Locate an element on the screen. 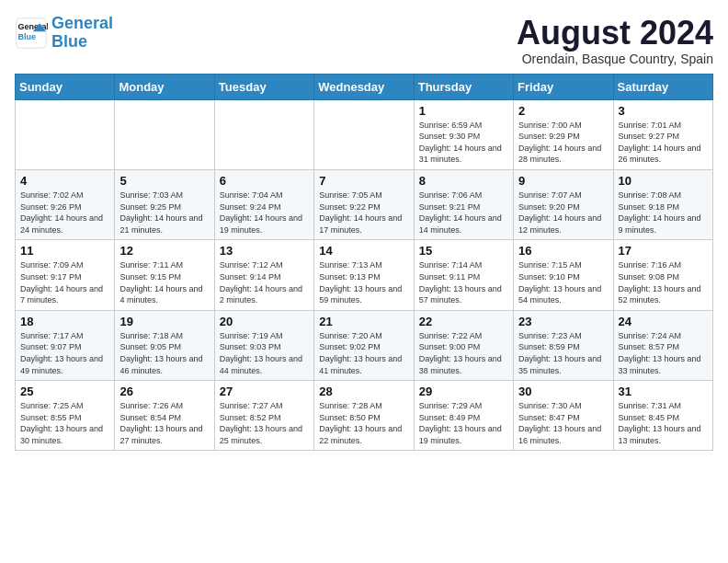 The image size is (728, 563). day-number: 15 is located at coordinates (463, 250).